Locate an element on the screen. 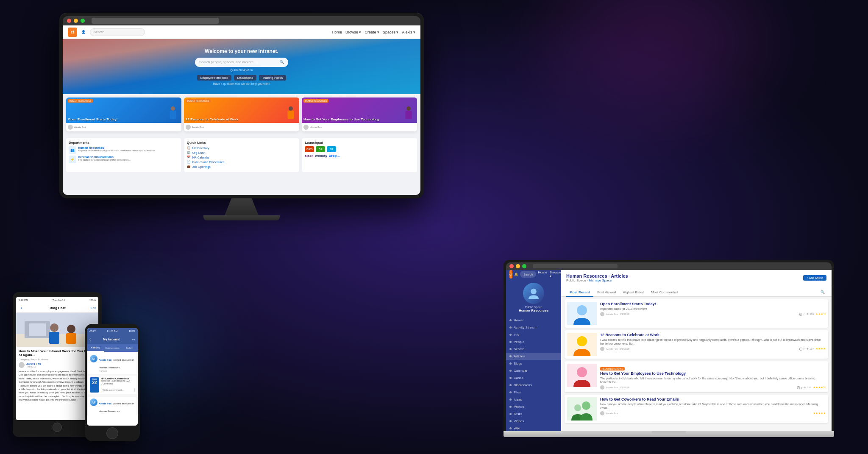 The width and height of the screenshot is (868, 454). dept-item-1: 👥 Human Resources A space dedicated to a… is located at coordinates (124, 150).